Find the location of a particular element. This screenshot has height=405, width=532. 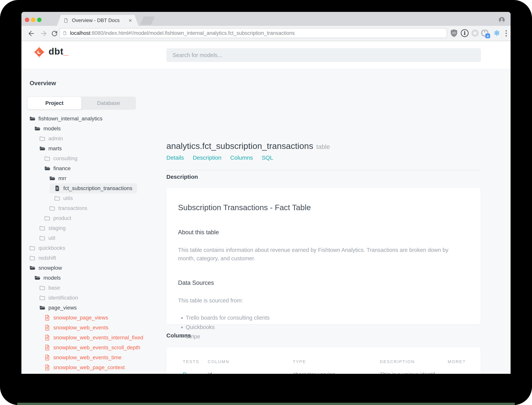

tree-item-label: util is located at coordinates (52, 238).